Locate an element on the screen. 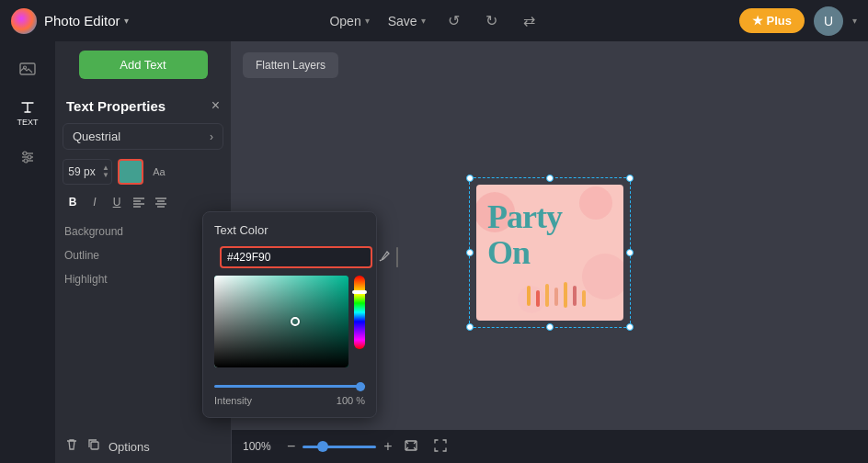 The height and width of the screenshot is (463, 868). italic-button: I is located at coordinates (95, 202).